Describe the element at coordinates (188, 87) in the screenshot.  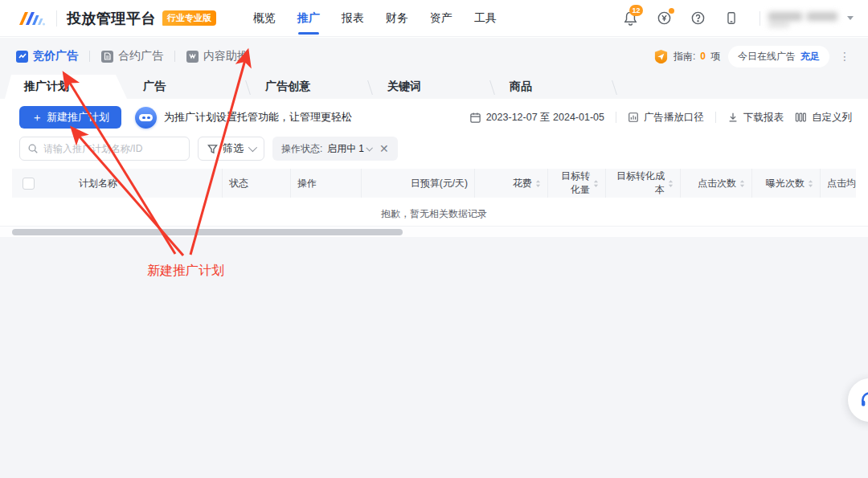
I see `tab-ad: 广告` at that location.